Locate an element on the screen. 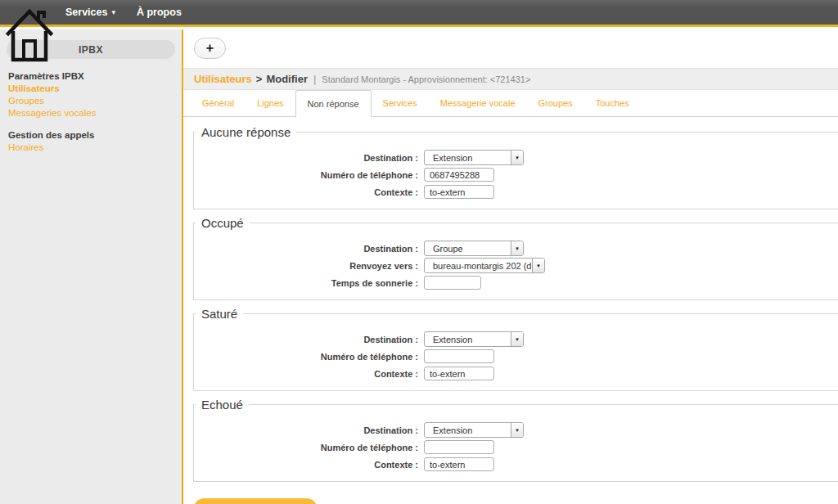  breadcrumb: Utilisateurs > Modifier | Standard Monta… is located at coordinates (511, 79).